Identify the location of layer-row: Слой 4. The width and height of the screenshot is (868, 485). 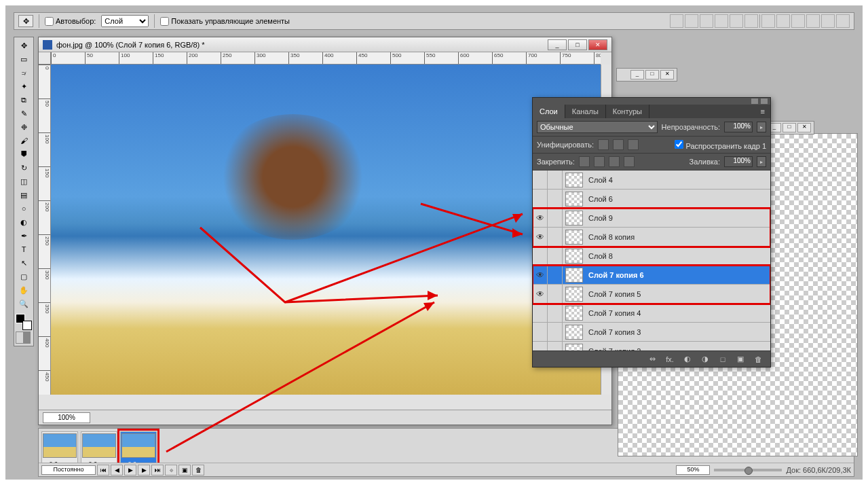
(652, 180).